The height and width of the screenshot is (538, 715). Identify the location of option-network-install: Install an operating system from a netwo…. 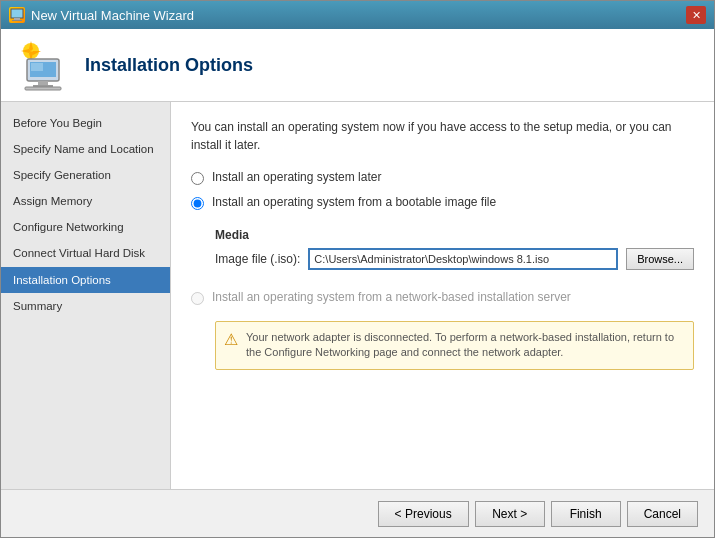
(442, 298).